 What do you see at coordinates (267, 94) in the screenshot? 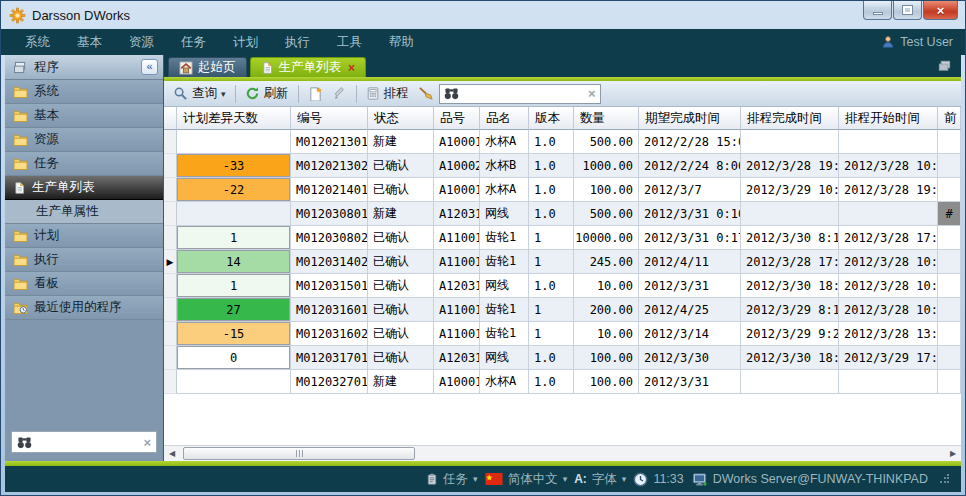
I see `refresh-button: 刷新` at bounding box center [267, 94].